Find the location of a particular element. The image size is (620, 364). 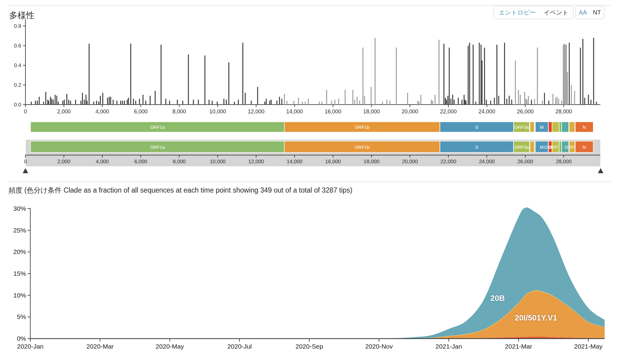

brush-handle-left is located at coordinates (25, 171).